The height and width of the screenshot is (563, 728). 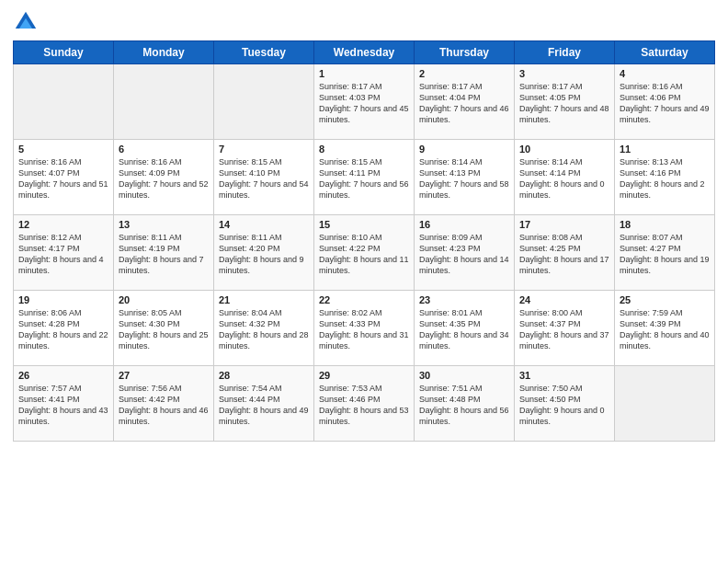 What do you see at coordinates (564, 103) in the screenshot?
I see `cell-content: Sunrise: 8:17 AM Sunset: 4:05 PM Dayligh…` at bounding box center [564, 103].